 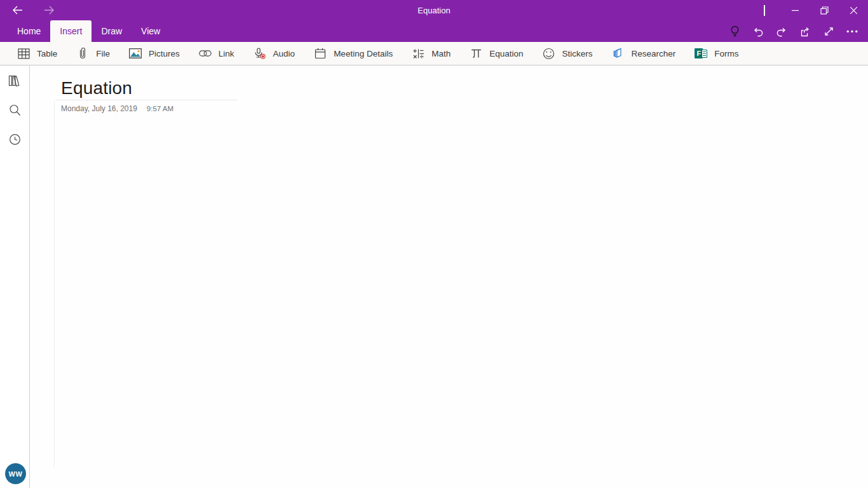 What do you see at coordinates (226, 53) in the screenshot?
I see `link-label: Link` at bounding box center [226, 53].